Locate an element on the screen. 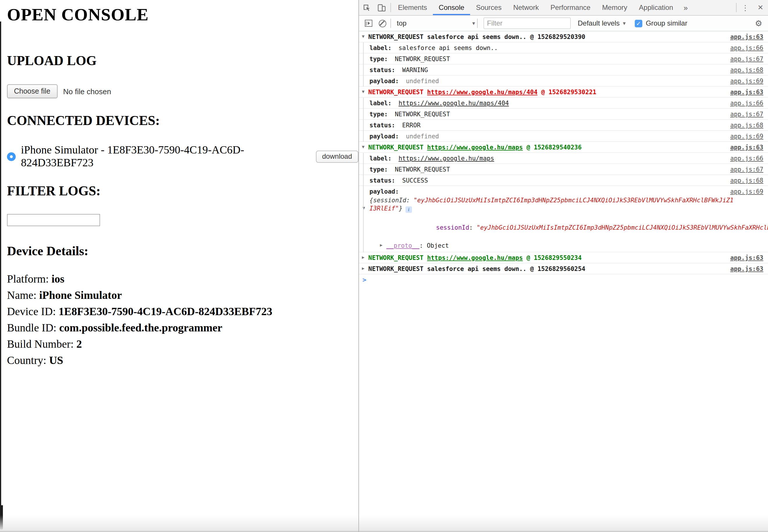 The height and width of the screenshot is (532, 768). object-preview: ▼{sessionId: "eyJhbGciOiJSUzUxMiIsImtpZC… is located at coordinates (554, 205).